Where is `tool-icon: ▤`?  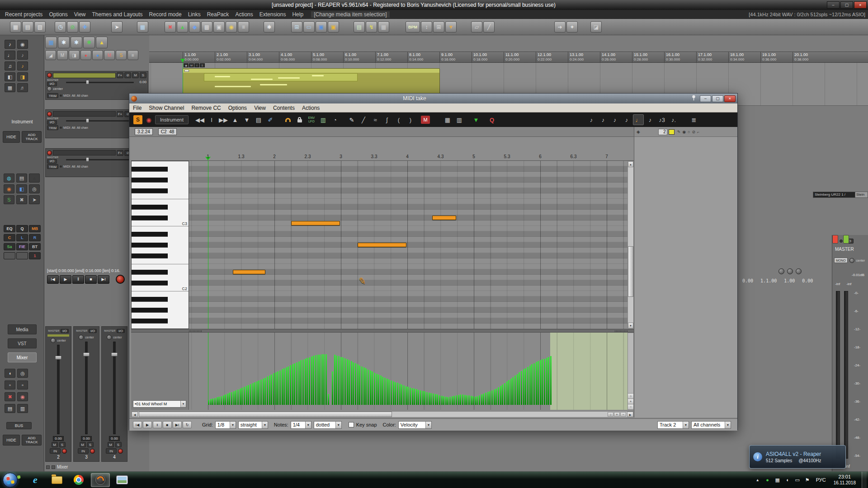
tool-icon: ▤ is located at coordinates (22, 178).